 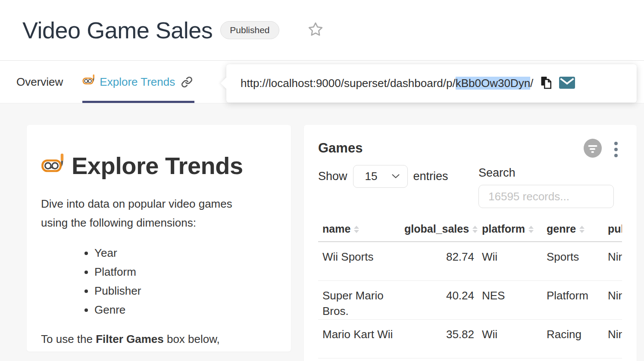 What do you see at coordinates (510, 231) in the screenshot?
I see `column-header-platform: platform` at bounding box center [510, 231].